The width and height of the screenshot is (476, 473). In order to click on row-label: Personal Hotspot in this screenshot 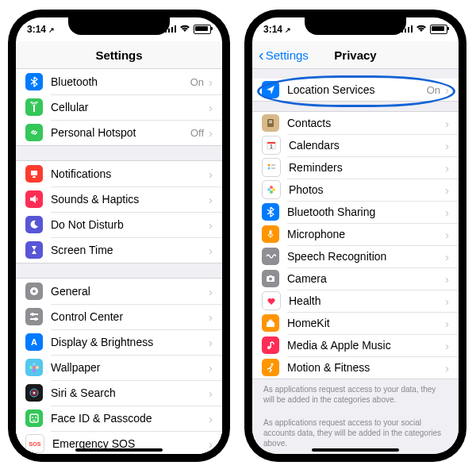, I will do `click(121, 133)`.